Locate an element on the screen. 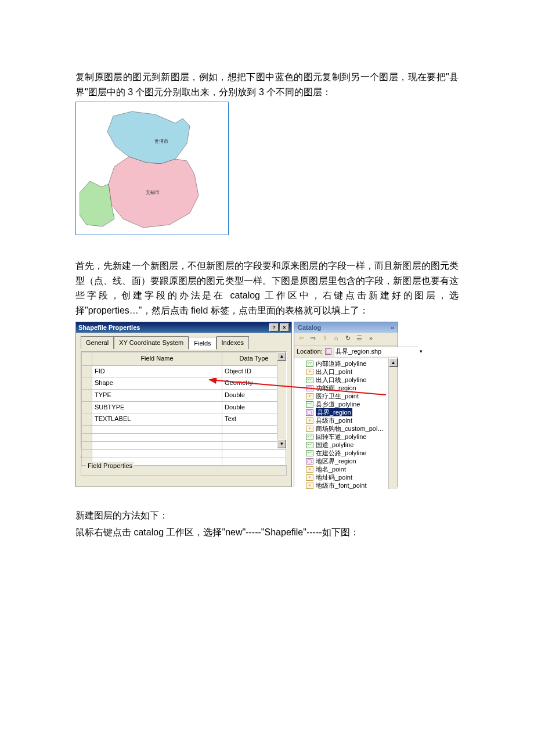  catalog-scrollbar: ▲ is located at coordinates (393, 424).